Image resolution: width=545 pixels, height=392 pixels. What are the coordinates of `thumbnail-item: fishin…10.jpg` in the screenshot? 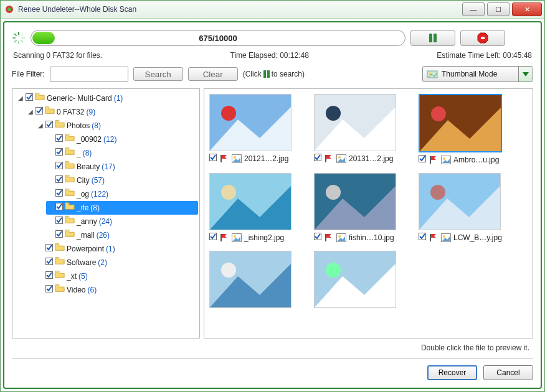 It's located at (361, 208).